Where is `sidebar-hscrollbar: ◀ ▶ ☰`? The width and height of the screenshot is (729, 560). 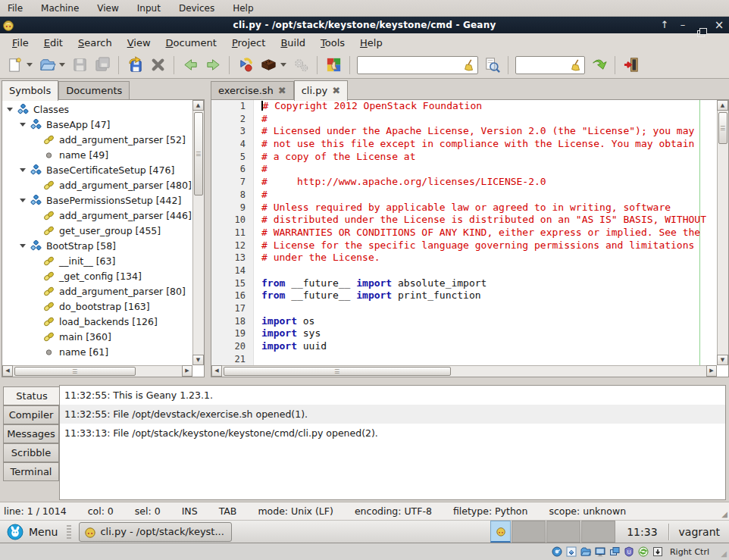
sidebar-hscrollbar: ◀ ▶ ☰ is located at coordinates (97, 371).